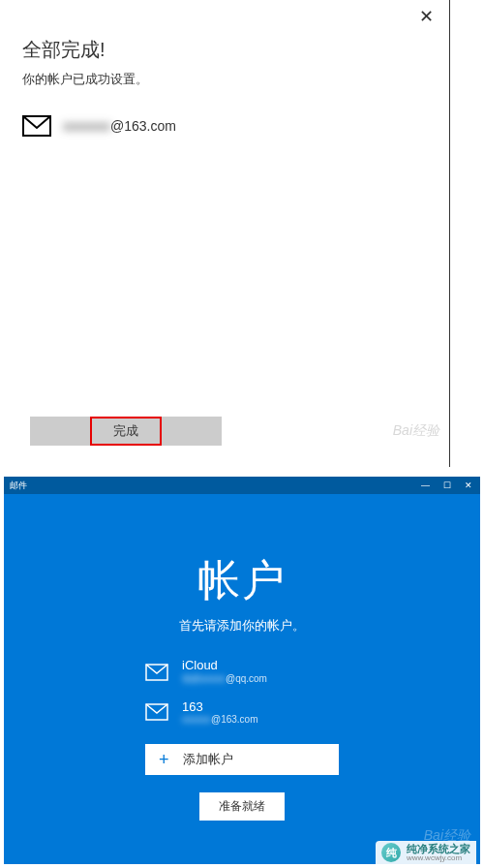 This screenshot has height=868, width=484. Describe the element at coordinates (242, 806) in the screenshot. I see `ready-button: 准备就绪` at that location.